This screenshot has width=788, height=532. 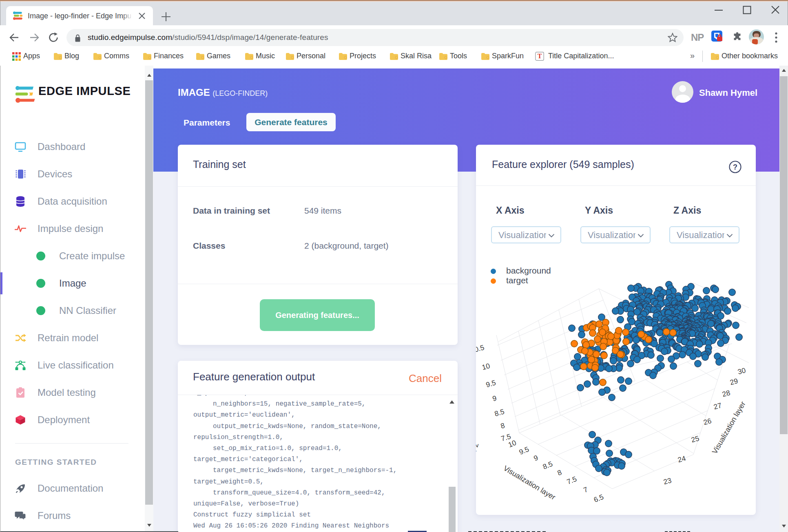 What do you see at coordinates (742, 371) in the screenshot?
I see `svg-text: 30` at bounding box center [742, 371].